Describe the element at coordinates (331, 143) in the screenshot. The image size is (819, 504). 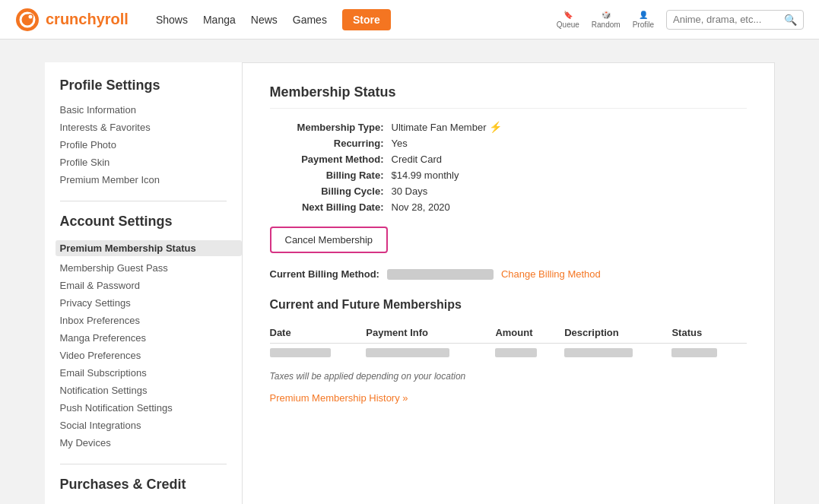
I see `label-recurring: Recurring:` at that location.